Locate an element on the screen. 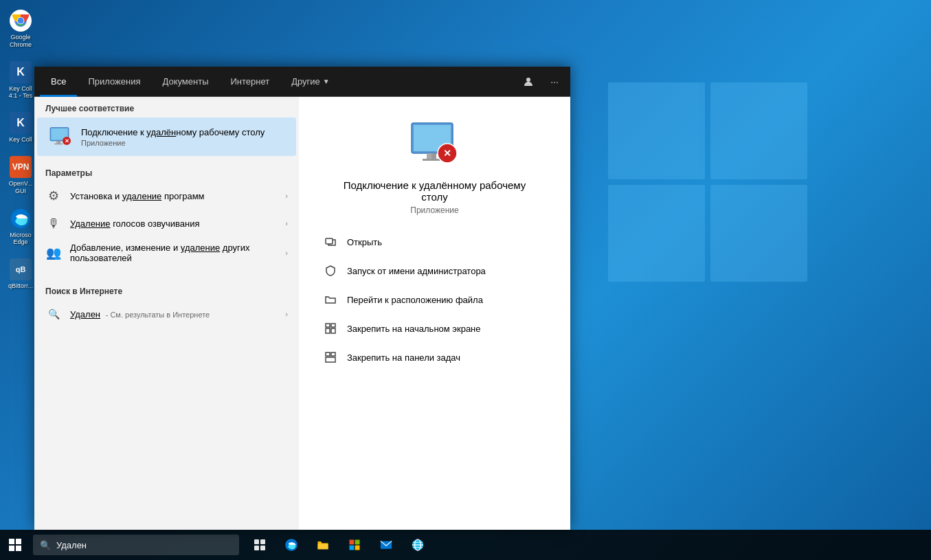 The image size is (931, 560). internet-item-0: 🔍 Удален - См. результаты в Интернете › is located at coordinates (166, 314).